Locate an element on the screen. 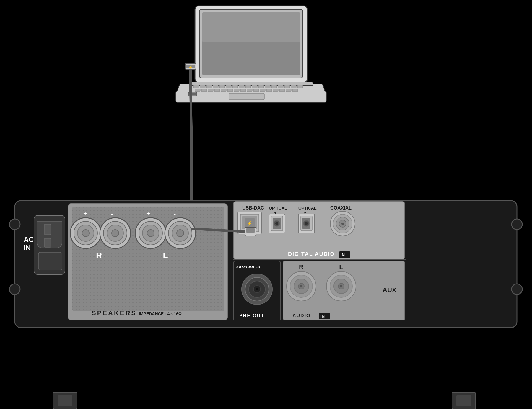 The height and width of the screenshot is (409, 532). audio-in-label: AUDIO is located at coordinates (302, 316).